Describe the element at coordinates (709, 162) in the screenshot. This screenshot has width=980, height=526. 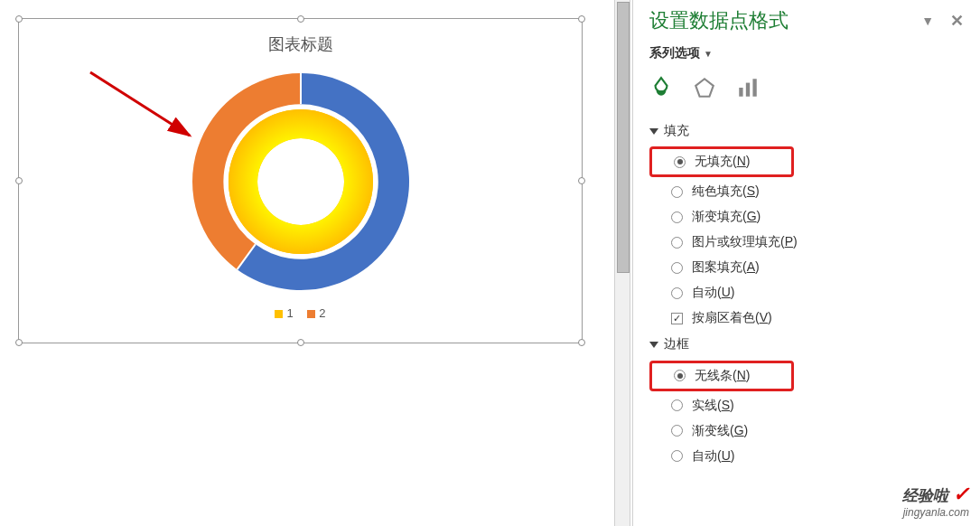
I see `fill-none-option: 无填充(N)` at that location.